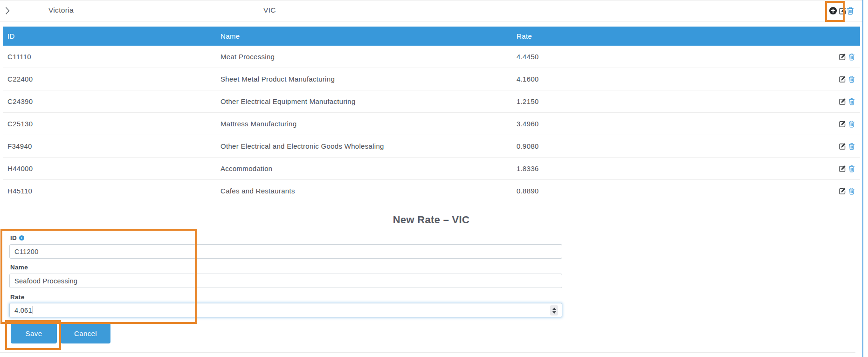 The width and height of the screenshot is (868, 357). What do you see at coordinates (34, 333) in the screenshot?
I see `save-button: Save` at bounding box center [34, 333].